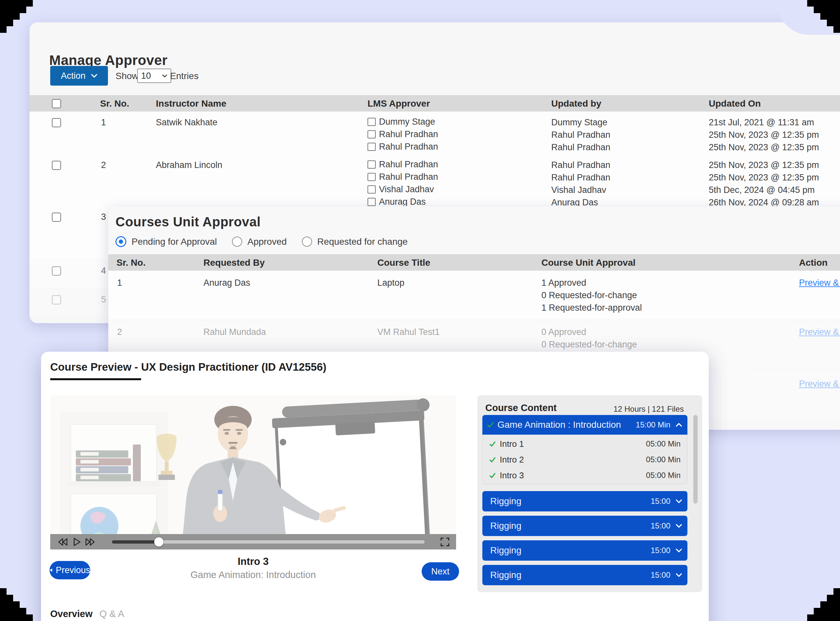 The width and height of the screenshot is (840, 621). I want to click on table-row: 2 Abraham Lincoln Rahul Pradhan Rahul Pr…, so click(435, 180).